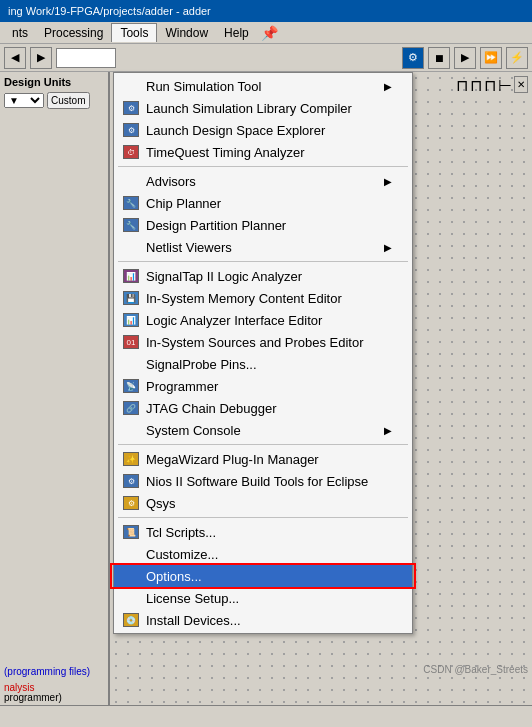 This screenshot has width=532, height=727. I want to click on system-console-arrow: ▶, so click(388, 430).